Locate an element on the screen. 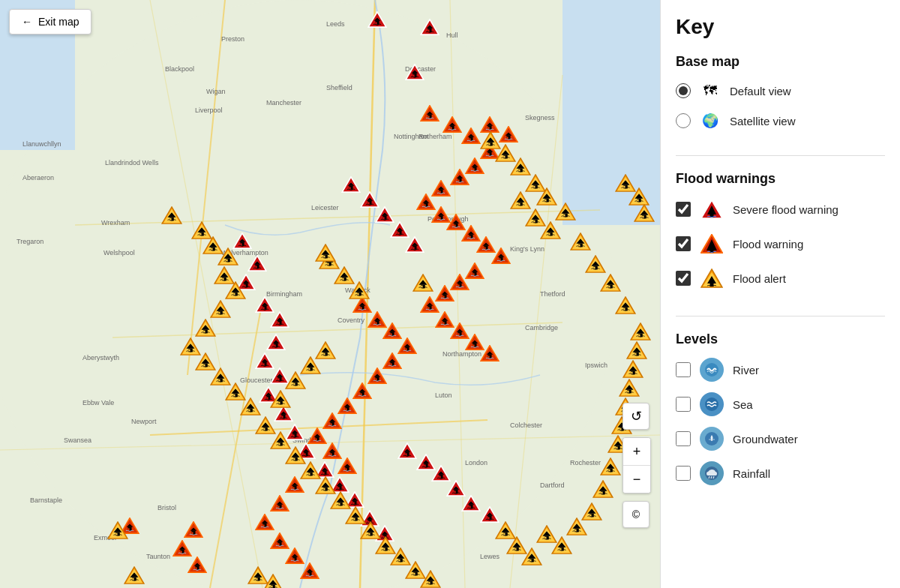 The width and height of the screenshot is (900, 588). groundwater-checkbox is located at coordinates (683, 439).